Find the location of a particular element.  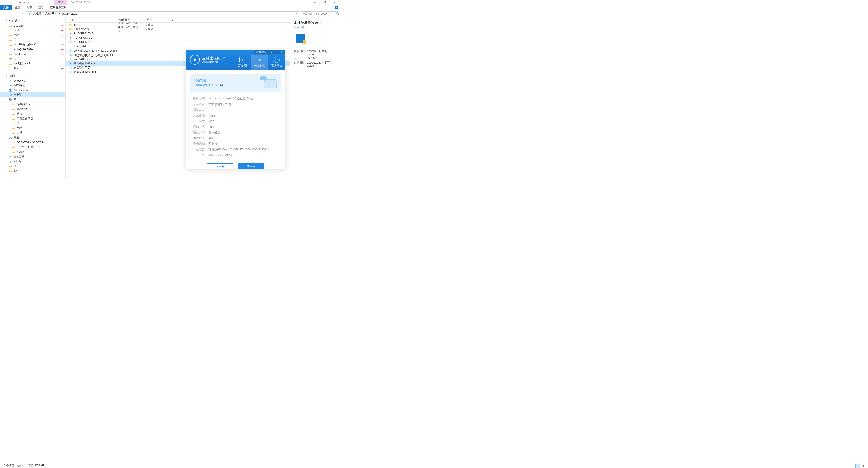

refresh-icon: ⟳ is located at coordinates (296, 14).